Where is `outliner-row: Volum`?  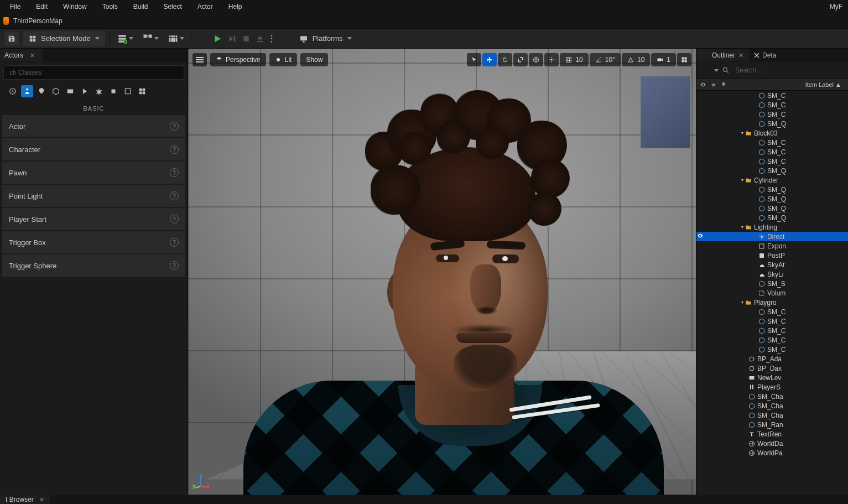
outliner-row: Volum is located at coordinates (772, 293).